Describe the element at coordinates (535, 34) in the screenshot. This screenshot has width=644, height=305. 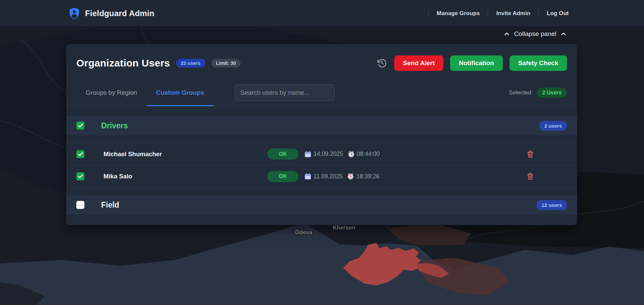
I see `collapse-panel-button: Collapse panel` at that location.